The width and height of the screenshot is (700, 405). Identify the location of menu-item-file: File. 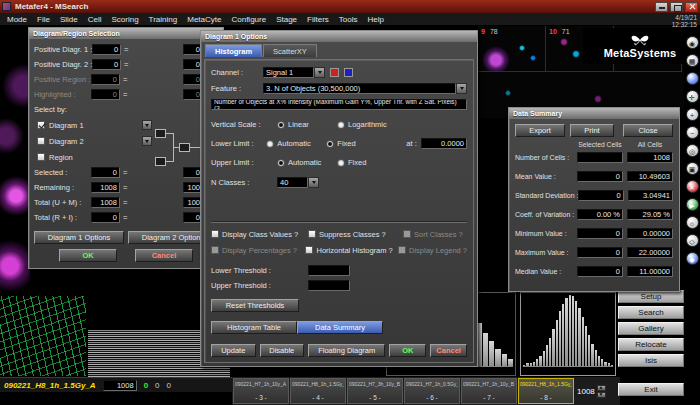
(44, 20).